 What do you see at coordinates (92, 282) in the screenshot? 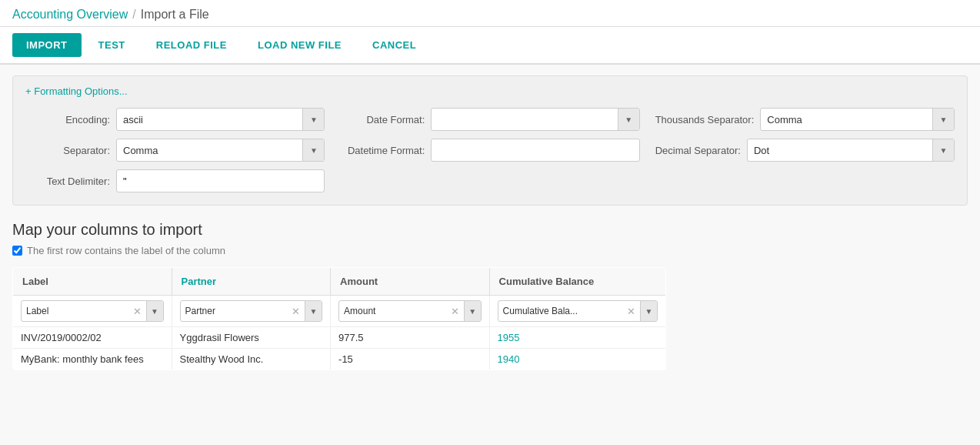
I see `col-header-label: Label` at bounding box center [92, 282].